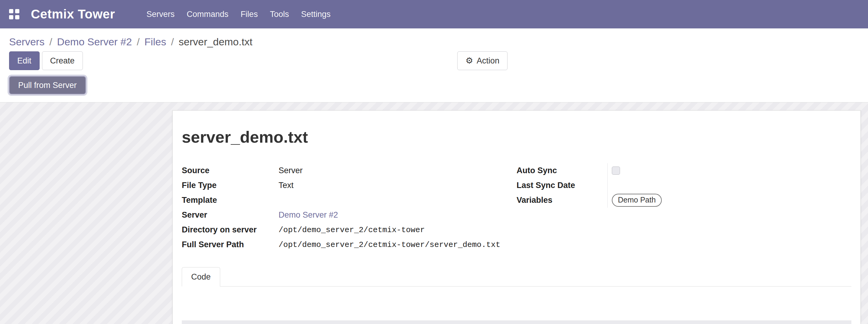 This screenshot has height=324, width=868. What do you see at coordinates (249, 14) in the screenshot?
I see `nav-item-files: Files` at bounding box center [249, 14].